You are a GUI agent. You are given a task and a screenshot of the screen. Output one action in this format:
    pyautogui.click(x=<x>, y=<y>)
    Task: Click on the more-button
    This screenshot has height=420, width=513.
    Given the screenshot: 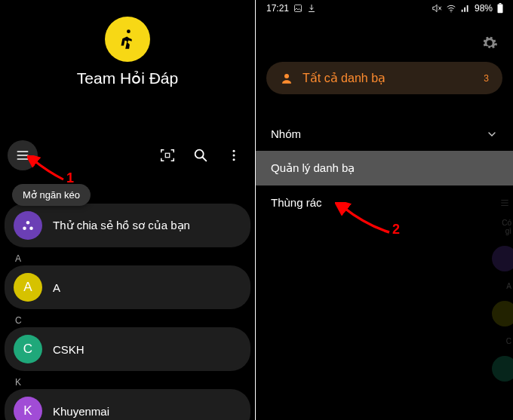 What is the action you would take?
    pyautogui.click(x=234, y=155)
    